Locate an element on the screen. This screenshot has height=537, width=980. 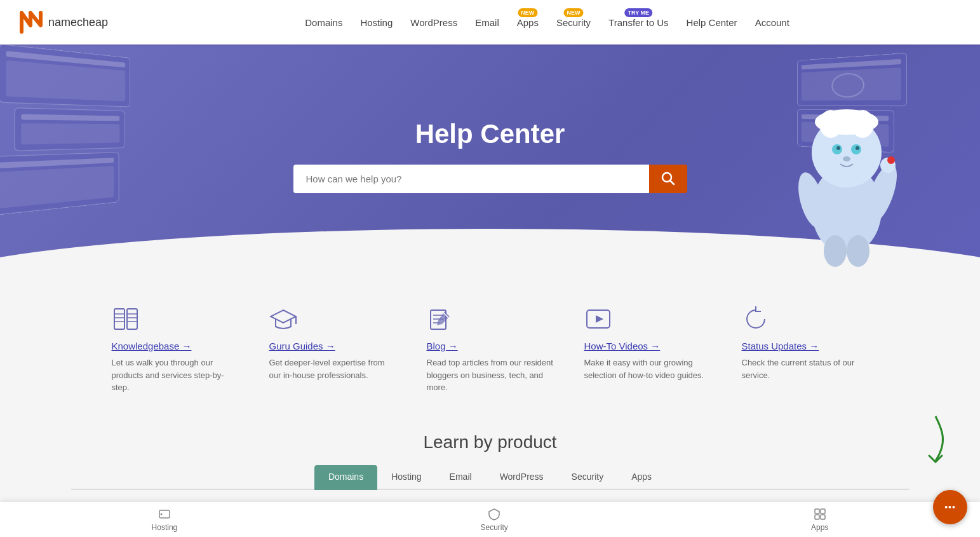
how-to-videos-title: How-To Videos → is located at coordinates (622, 346).